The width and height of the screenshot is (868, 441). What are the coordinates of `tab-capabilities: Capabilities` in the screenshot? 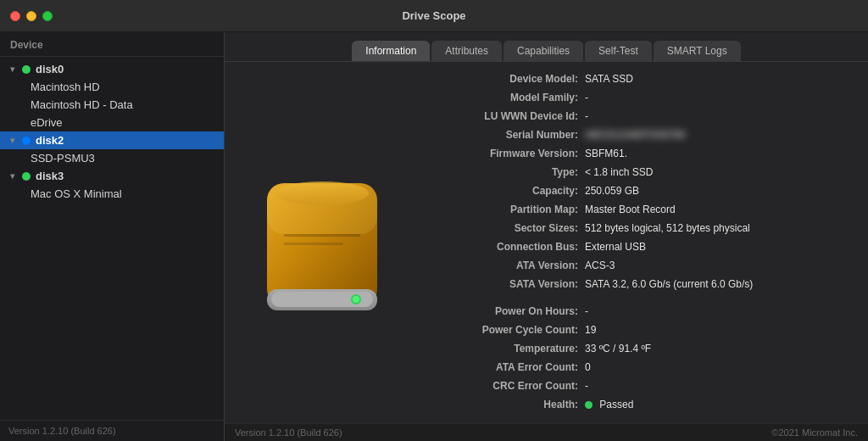 It's located at (543, 51).